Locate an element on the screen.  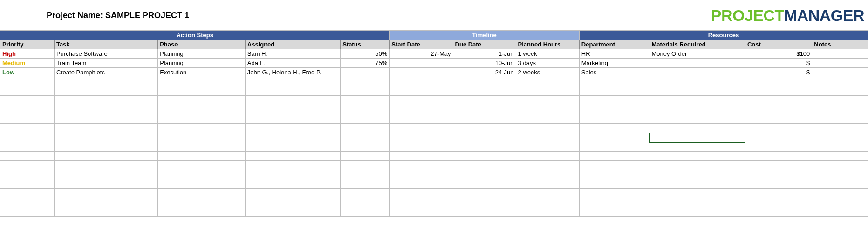
cell-start-date: 27-May is located at coordinates (421, 54).